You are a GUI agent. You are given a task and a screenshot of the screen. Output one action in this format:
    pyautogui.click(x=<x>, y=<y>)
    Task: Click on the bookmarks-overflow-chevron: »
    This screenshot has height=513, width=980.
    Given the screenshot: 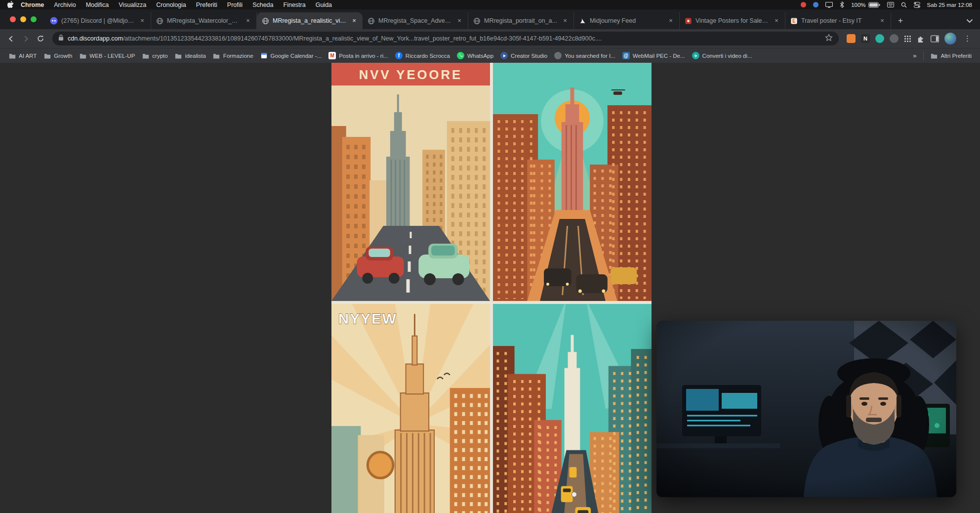 What is the action you would take?
    pyautogui.click(x=915, y=55)
    